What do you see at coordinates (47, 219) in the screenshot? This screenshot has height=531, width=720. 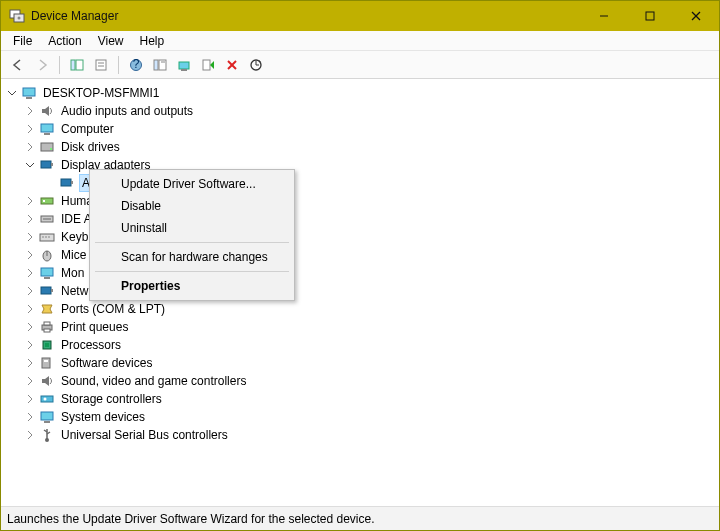 I see `ide-icon` at bounding box center [47, 219].